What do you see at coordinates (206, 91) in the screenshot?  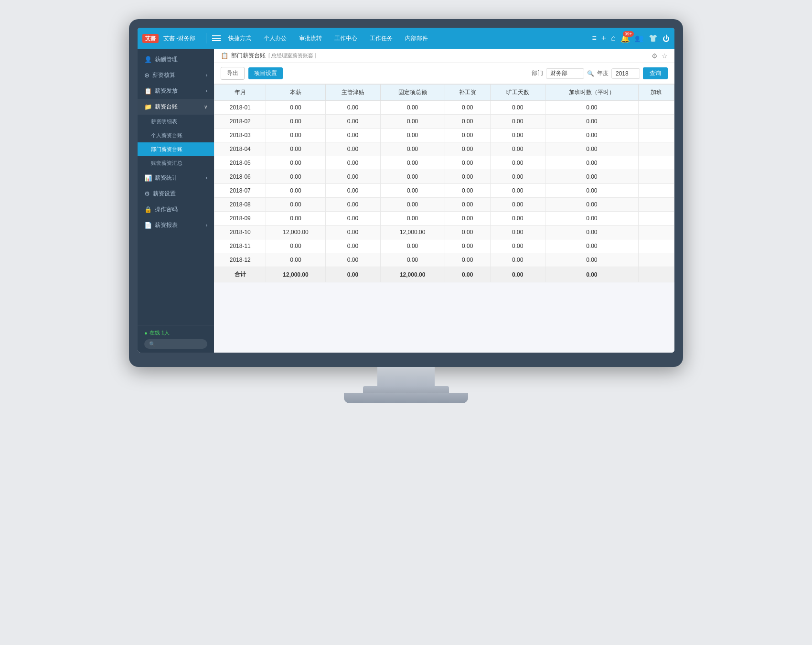 I see `arrow-icon-pay: ›` at bounding box center [206, 91].